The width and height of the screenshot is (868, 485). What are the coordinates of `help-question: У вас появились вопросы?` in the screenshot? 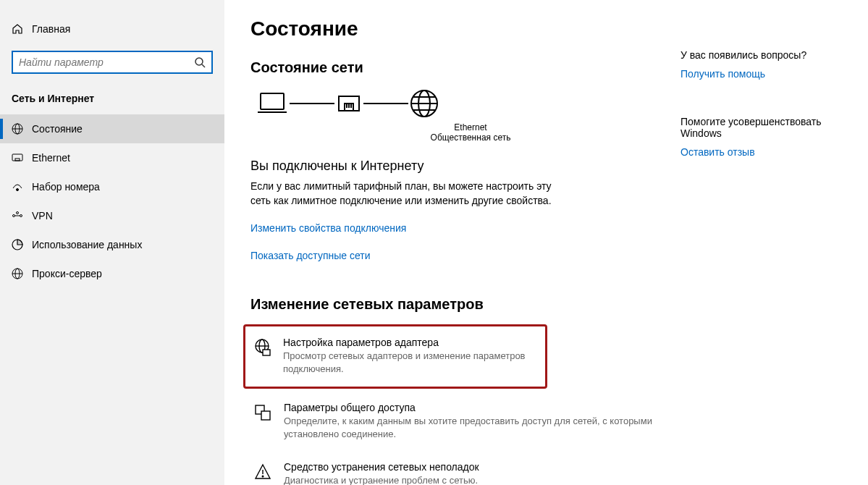 It's located at (766, 55).